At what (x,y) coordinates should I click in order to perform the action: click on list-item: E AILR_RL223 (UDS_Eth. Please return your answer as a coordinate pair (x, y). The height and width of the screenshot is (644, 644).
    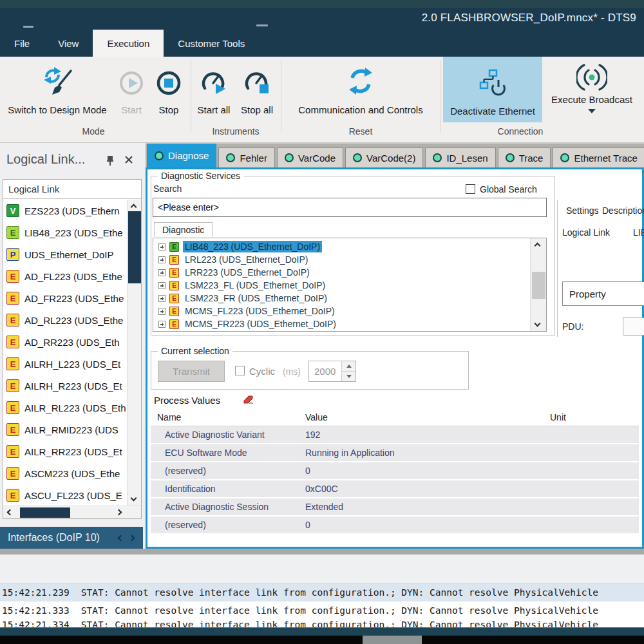
    Looking at the image, I should click on (65, 408).